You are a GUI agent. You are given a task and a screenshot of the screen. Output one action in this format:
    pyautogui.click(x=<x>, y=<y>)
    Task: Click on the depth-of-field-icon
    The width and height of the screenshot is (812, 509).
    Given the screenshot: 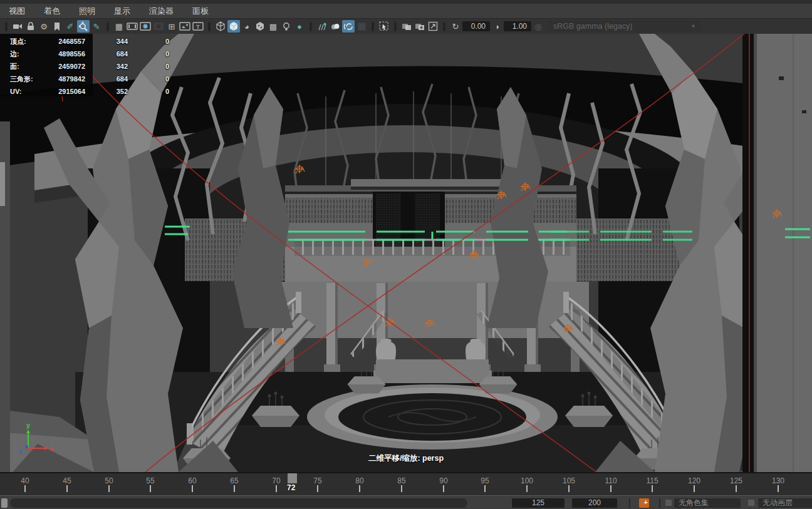 What is the action you would take?
    pyautogui.click(x=335, y=26)
    